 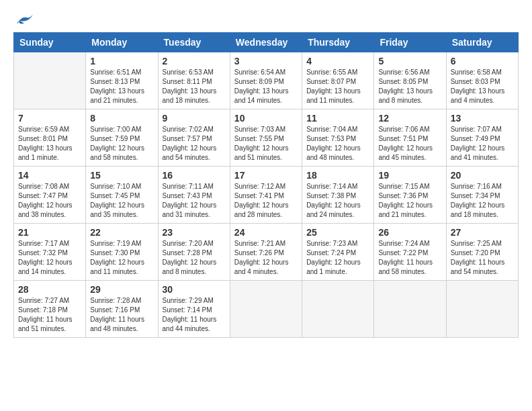 I want to click on page-header, so click(x=266, y=19).